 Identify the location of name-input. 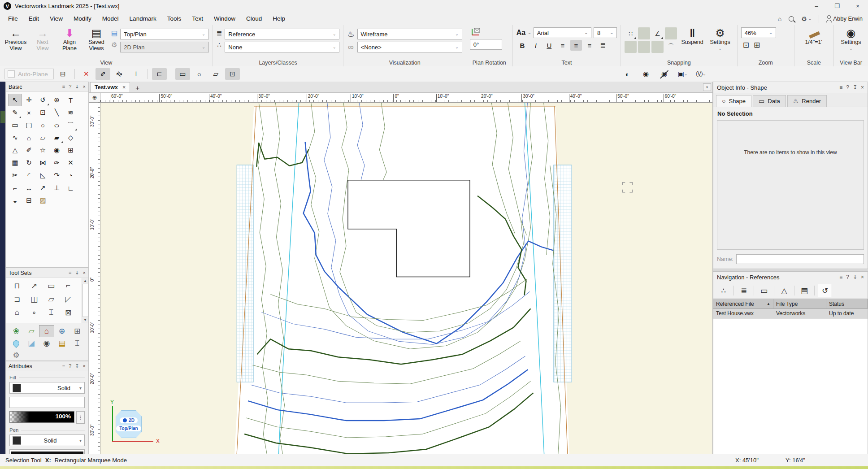
(800, 259).